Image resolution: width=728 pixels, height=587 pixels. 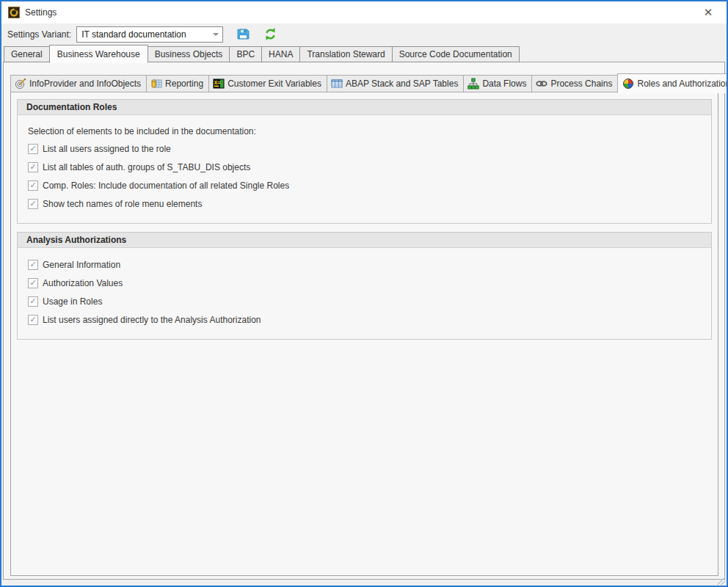 I want to click on checkbox-list-tables-auth-groups: ✓, so click(x=33, y=167).